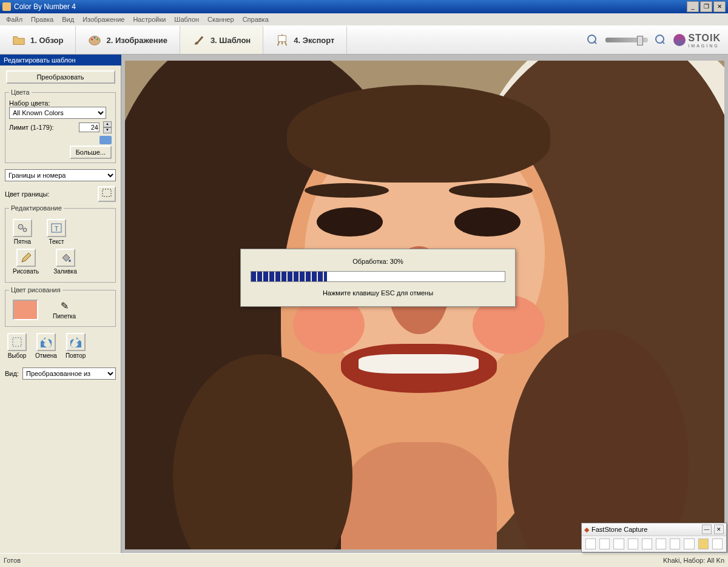  What do you see at coordinates (107, 194) in the screenshot?
I see `border-color-button` at bounding box center [107, 194].